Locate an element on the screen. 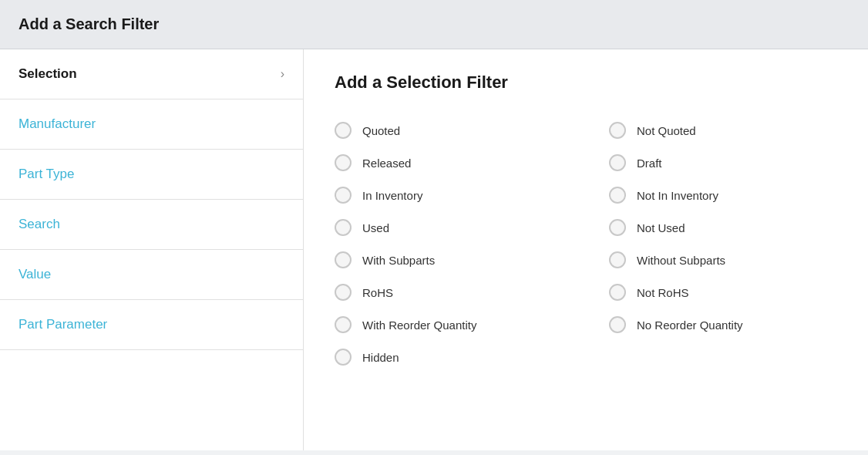 The height and width of the screenshot is (455, 868). filter-label-not-in-inventory: Not In Inventory is located at coordinates (678, 196).